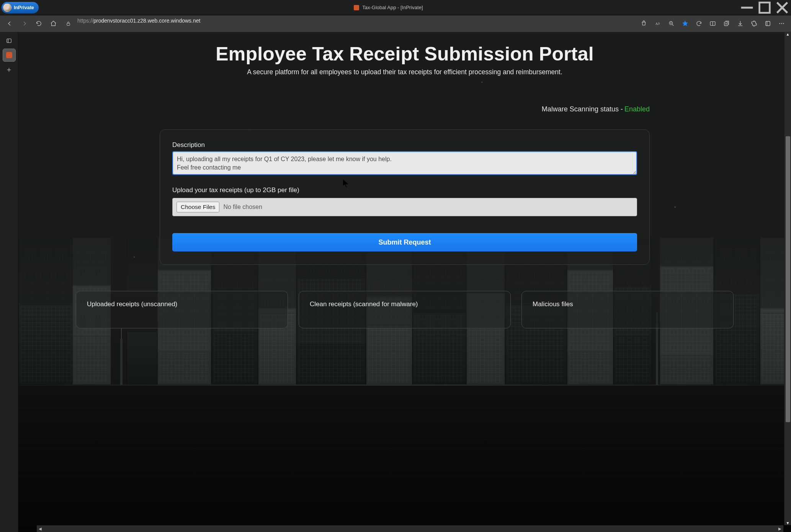 The image size is (791, 532). Describe the element at coordinates (9, 55) in the screenshot. I see `vertical-tab-active` at that location.